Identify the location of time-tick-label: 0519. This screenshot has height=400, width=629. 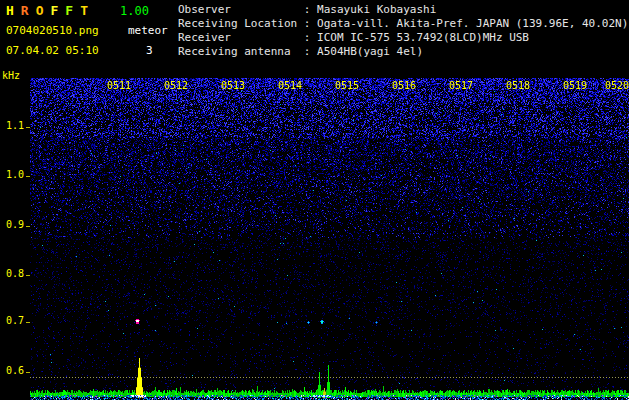
(575, 86).